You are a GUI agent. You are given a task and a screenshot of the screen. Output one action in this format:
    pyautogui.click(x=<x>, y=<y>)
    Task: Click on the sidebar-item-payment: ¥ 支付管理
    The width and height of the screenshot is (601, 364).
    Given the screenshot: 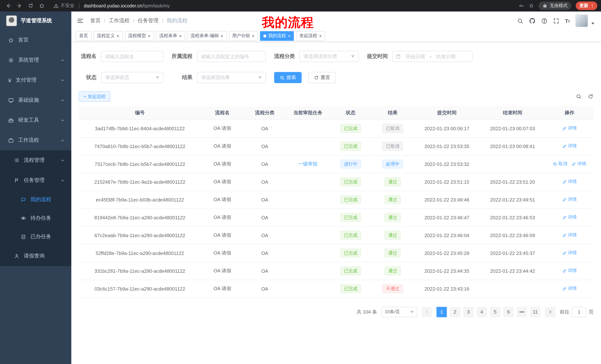 What is the action you would take?
    pyautogui.click(x=36, y=80)
    